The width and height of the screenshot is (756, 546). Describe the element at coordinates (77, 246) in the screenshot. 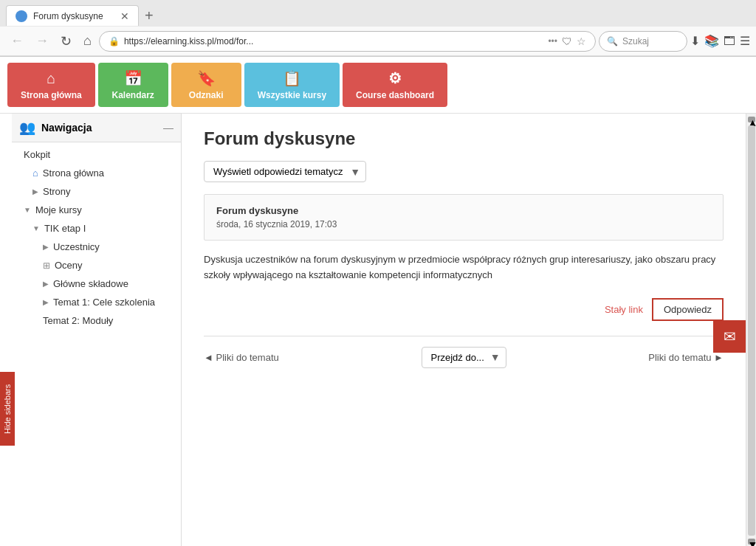

I see `uczestnicy-label: Uczestnicy` at that location.